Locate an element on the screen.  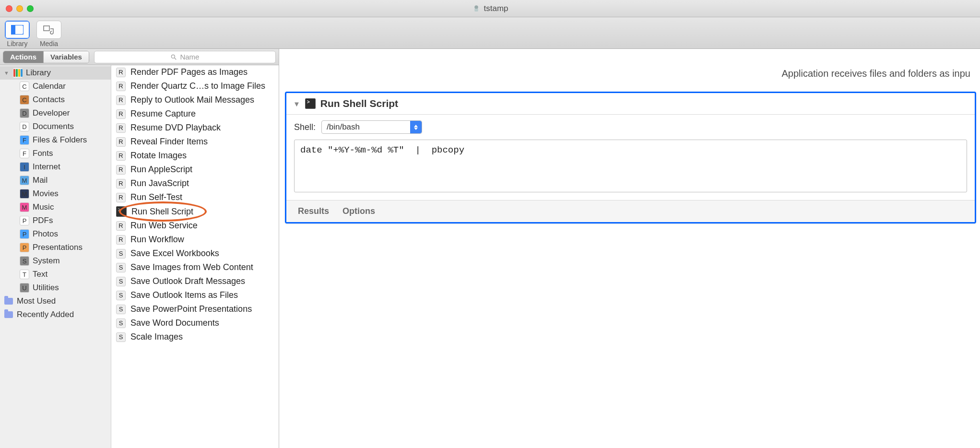
action-row: RRun JavaScript is located at coordinates (195, 183).